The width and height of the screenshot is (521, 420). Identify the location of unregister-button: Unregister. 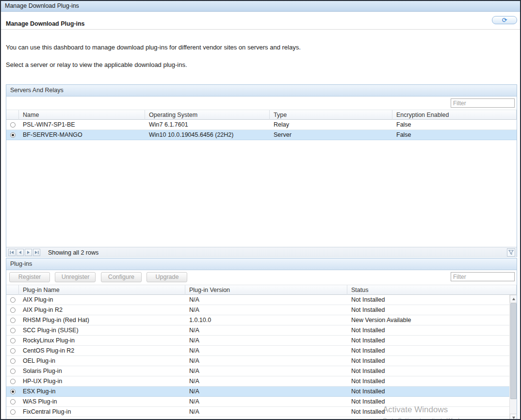
(75, 277).